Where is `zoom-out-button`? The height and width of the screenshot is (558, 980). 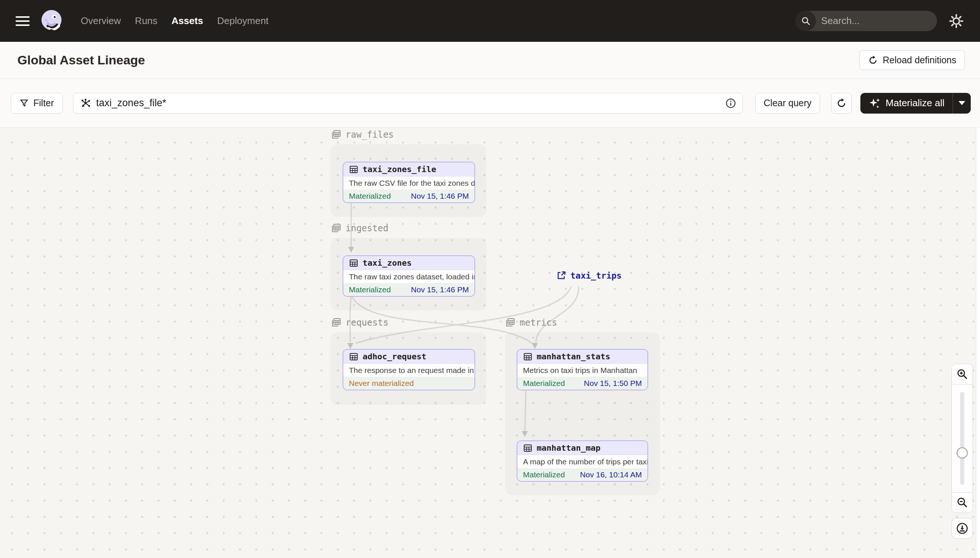
zoom-out-button is located at coordinates (962, 502).